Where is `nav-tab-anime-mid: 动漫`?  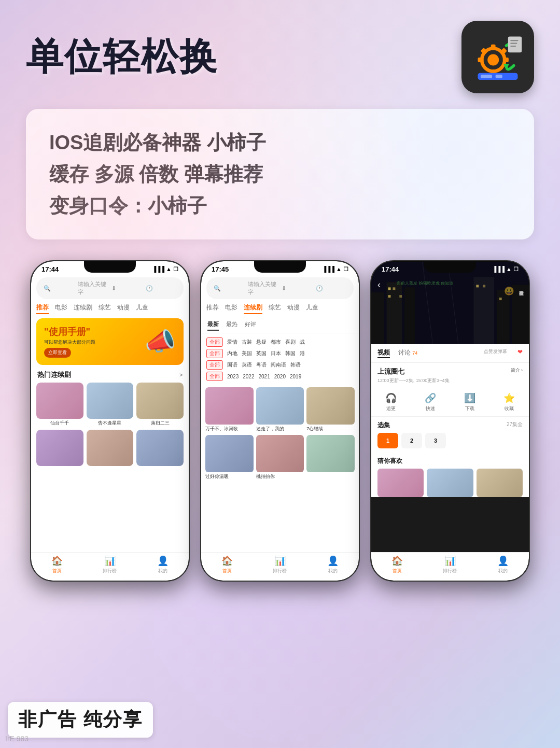
nav-tab-anime-mid: 动漫 is located at coordinates (293, 309).